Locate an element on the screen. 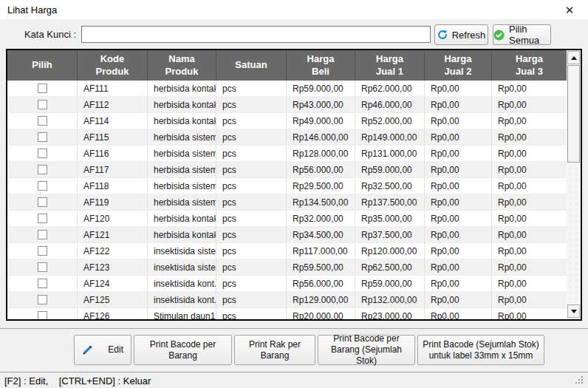 The width and height of the screenshot is (588, 388). resize-grip-icon is located at coordinates (580, 381).